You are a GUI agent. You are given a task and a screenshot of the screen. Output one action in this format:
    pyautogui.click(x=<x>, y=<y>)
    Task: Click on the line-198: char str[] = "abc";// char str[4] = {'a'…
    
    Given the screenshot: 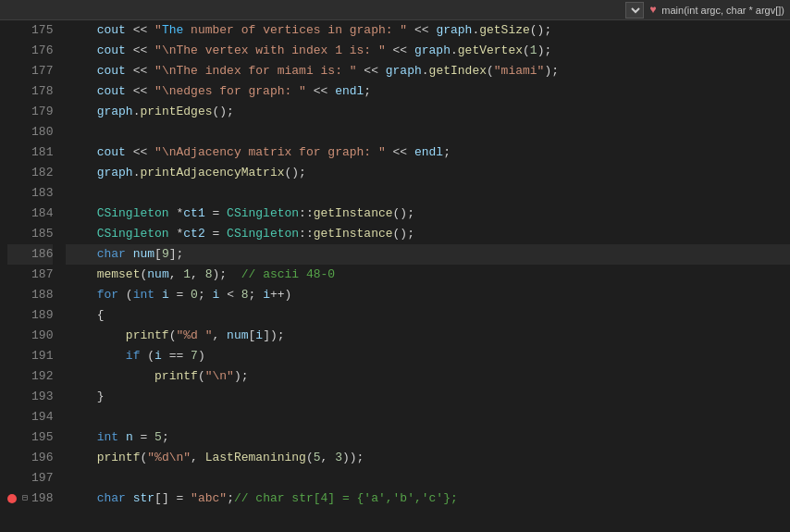 What is the action you would take?
    pyautogui.click(x=427, y=499)
    